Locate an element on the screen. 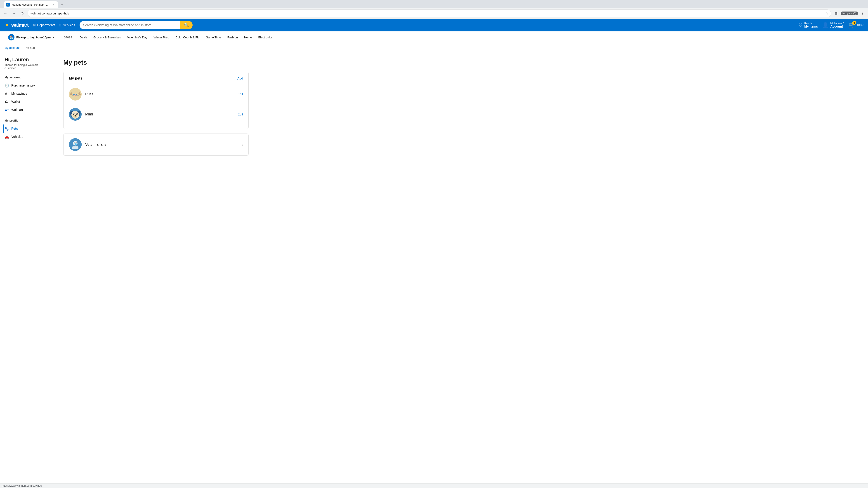  tab-favicon: W is located at coordinates (8, 5).